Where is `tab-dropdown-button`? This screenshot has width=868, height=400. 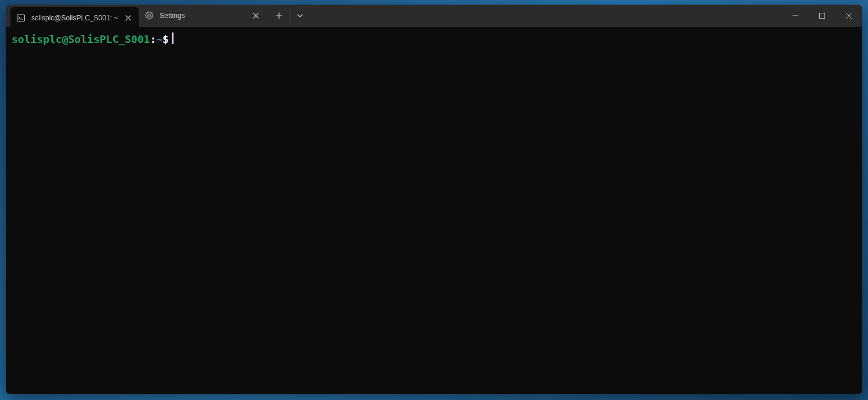
tab-dropdown-button is located at coordinates (300, 16).